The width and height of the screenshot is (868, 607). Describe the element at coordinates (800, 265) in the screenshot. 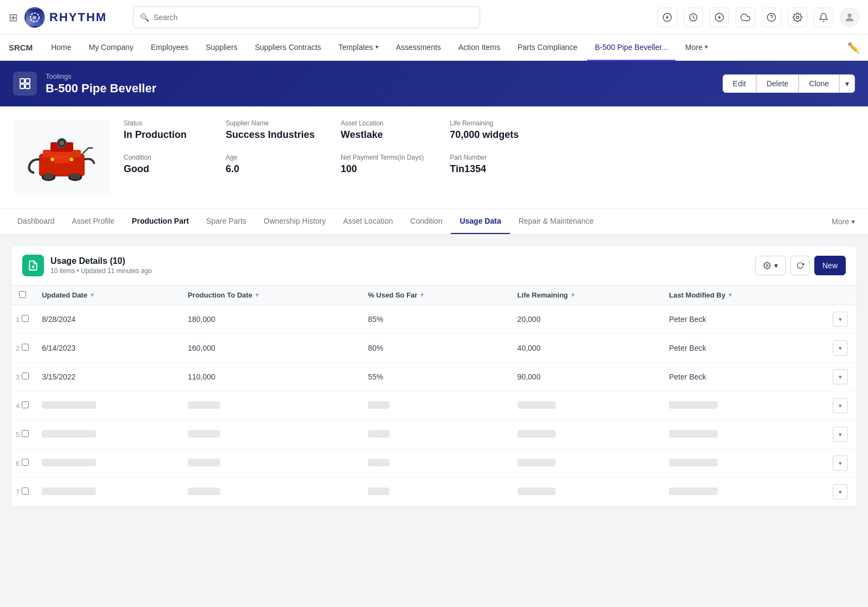

I see `refresh-button` at that location.